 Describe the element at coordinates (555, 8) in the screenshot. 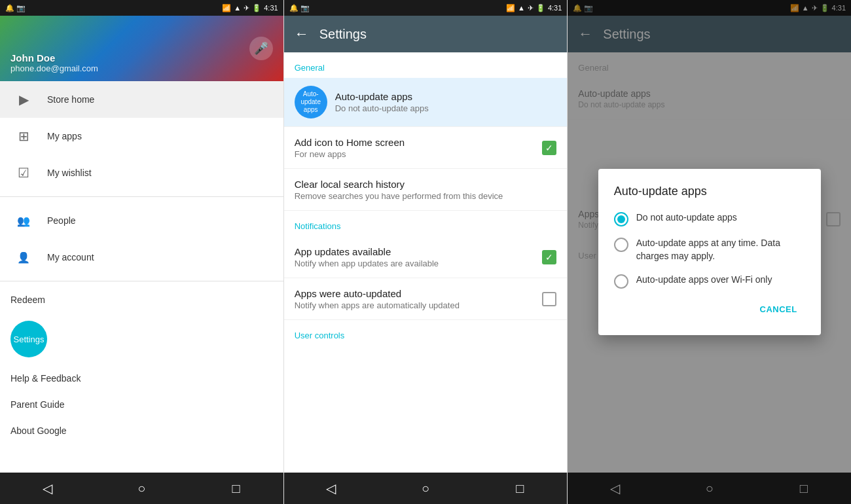

I see `time-display-2: 4:31` at that location.